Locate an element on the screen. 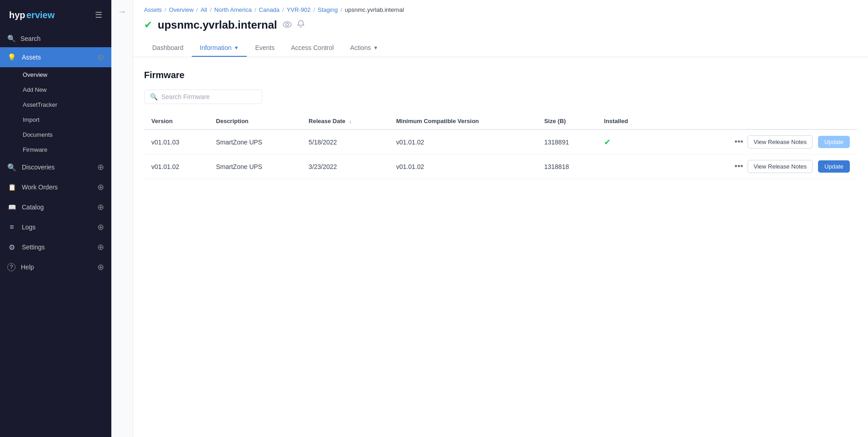 The width and height of the screenshot is (868, 437). row1-view-notes-button: View Release Notes is located at coordinates (780, 142).